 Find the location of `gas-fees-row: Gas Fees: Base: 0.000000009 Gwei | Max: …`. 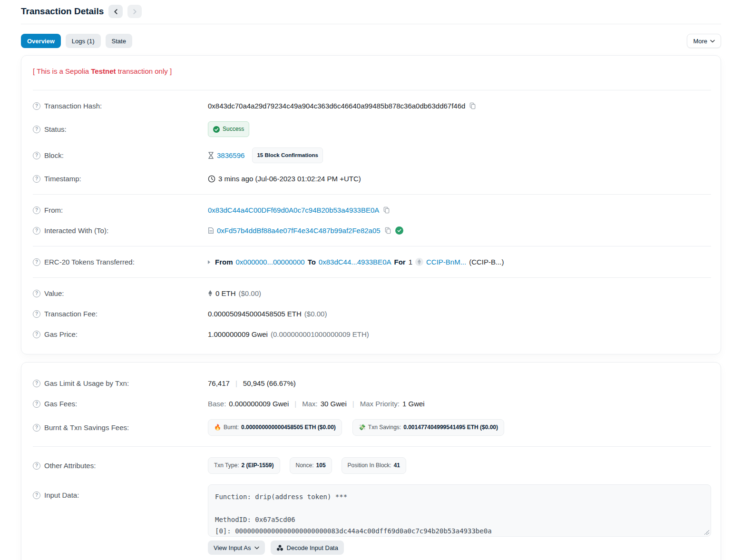

gas-fees-row: Gas Fees: Base: 0.000000009 Gwei | Max: … is located at coordinates (372, 403).